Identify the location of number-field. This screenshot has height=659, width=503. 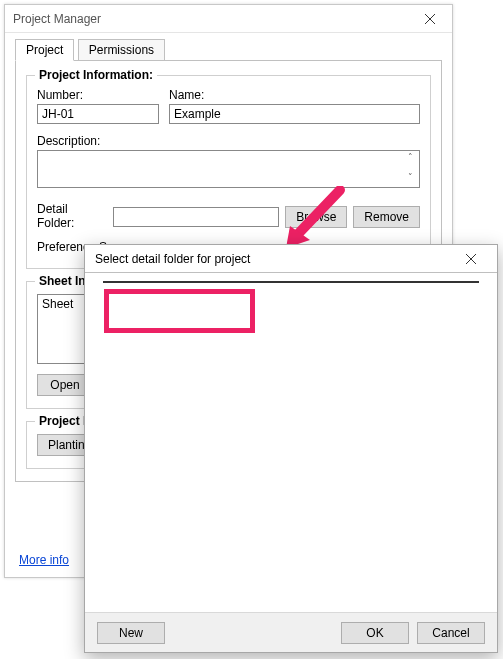
(98, 114).